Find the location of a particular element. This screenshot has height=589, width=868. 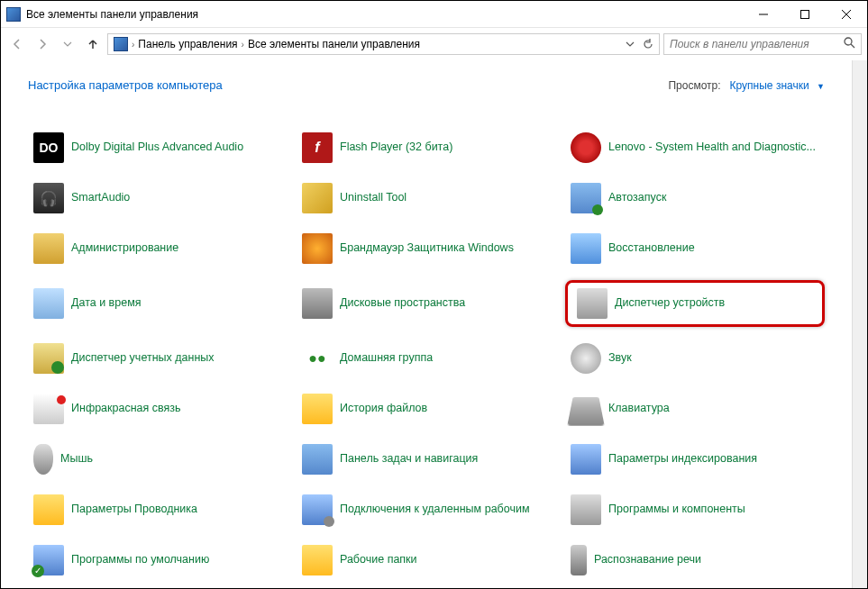

minimize-button is located at coordinates (763, 14).